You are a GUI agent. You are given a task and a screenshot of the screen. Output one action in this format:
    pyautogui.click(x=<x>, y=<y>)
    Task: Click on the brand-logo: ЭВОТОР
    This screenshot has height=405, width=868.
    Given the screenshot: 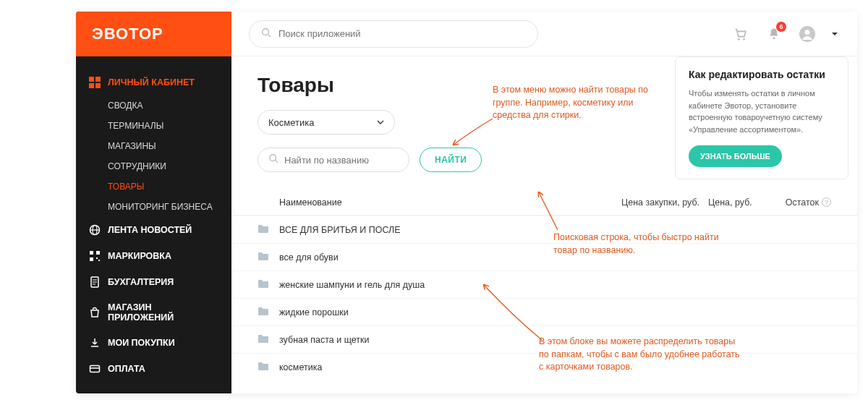 What is the action you would take?
    pyautogui.click(x=153, y=34)
    